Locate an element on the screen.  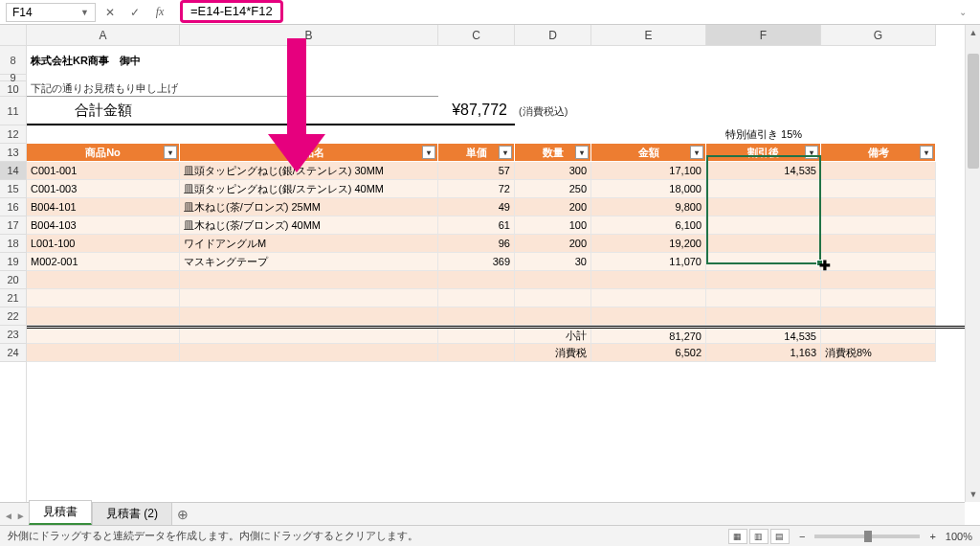
row-header: 18 is located at coordinates (13, 243).